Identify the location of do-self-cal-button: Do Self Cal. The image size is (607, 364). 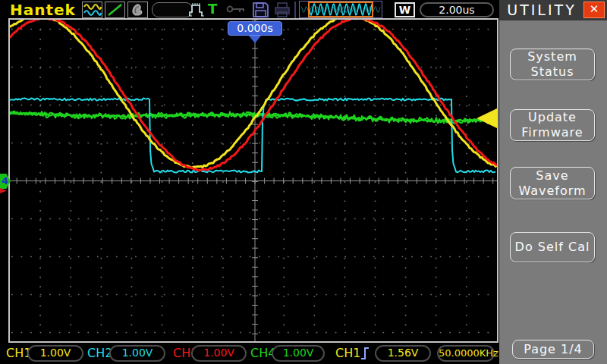
(552, 247).